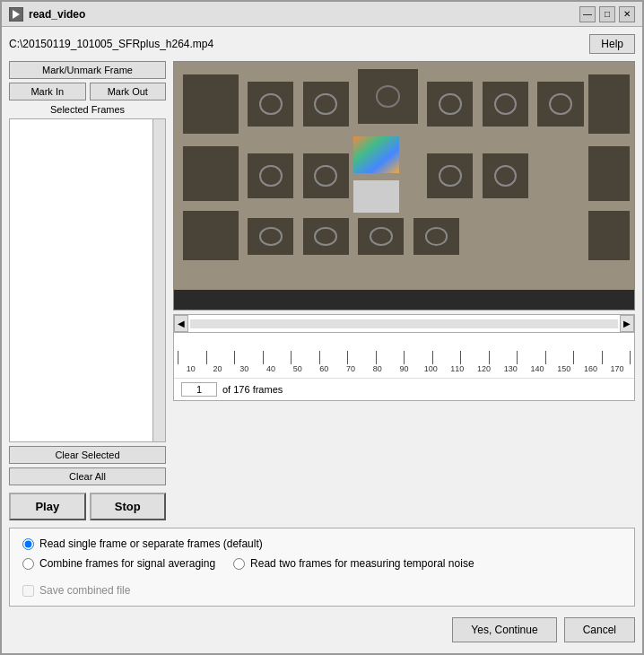  What do you see at coordinates (218, 369) in the screenshot?
I see `ruler-label-20: 20` at bounding box center [218, 369].